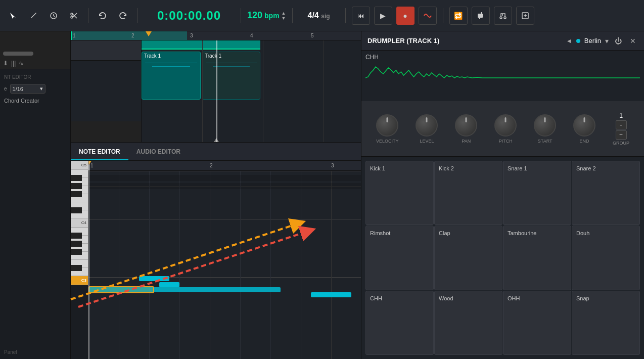 The image size is (644, 359). Describe the element at coordinates (171, 76) in the screenshot. I see `arr-clip-1: Track 1` at that location.